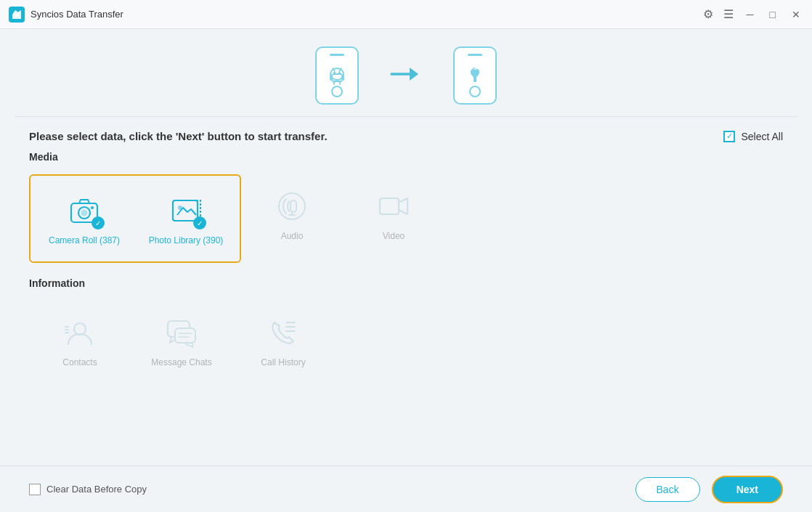  I want to click on ios-phone, so click(475, 76).